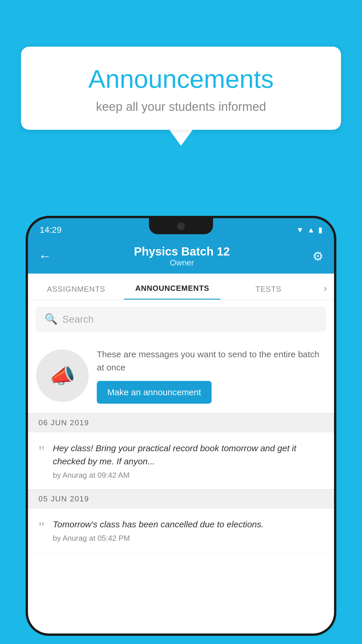 The image size is (362, 644). Describe the element at coordinates (76, 292) in the screenshot. I see `tab-assignments: ASSIGNMENTS` at that location.